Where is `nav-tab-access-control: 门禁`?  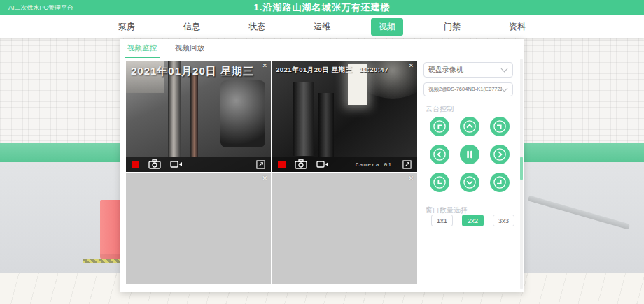 nav-tab-access-control: 门禁 is located at coordinates (452, 27).